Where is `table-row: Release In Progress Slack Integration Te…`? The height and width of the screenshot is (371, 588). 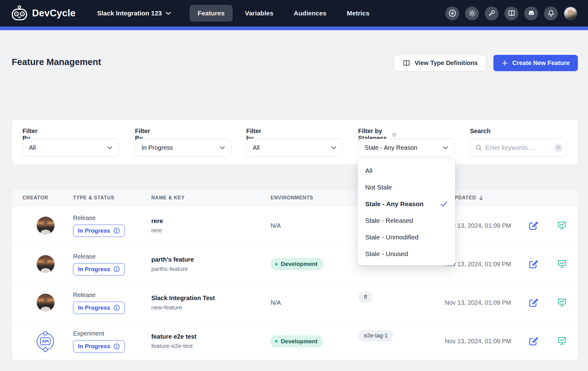 table-row: Release In Progress Slack Integration Te… is located at coordinates (295, 303).